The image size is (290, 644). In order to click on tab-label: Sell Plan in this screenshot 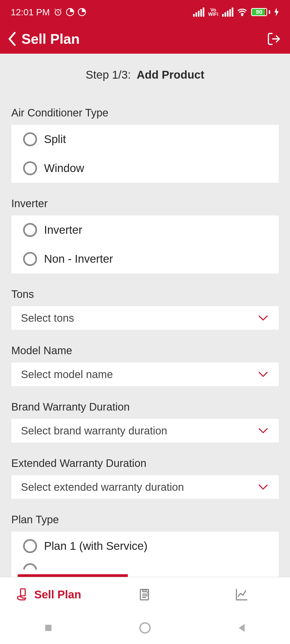, I will do `click(57, 595)`.